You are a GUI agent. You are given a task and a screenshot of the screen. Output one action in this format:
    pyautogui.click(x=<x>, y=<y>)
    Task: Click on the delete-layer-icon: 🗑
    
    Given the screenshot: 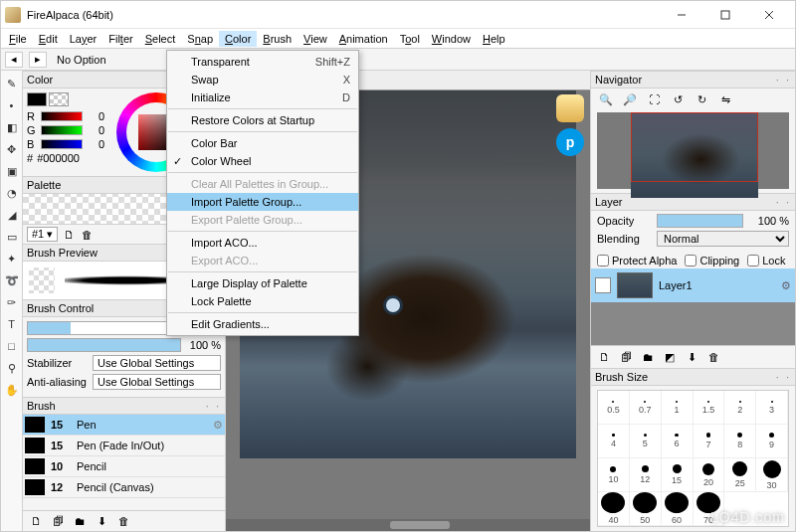 What is the action you would take?
    pyautogui.click(x=713, y=357)
    